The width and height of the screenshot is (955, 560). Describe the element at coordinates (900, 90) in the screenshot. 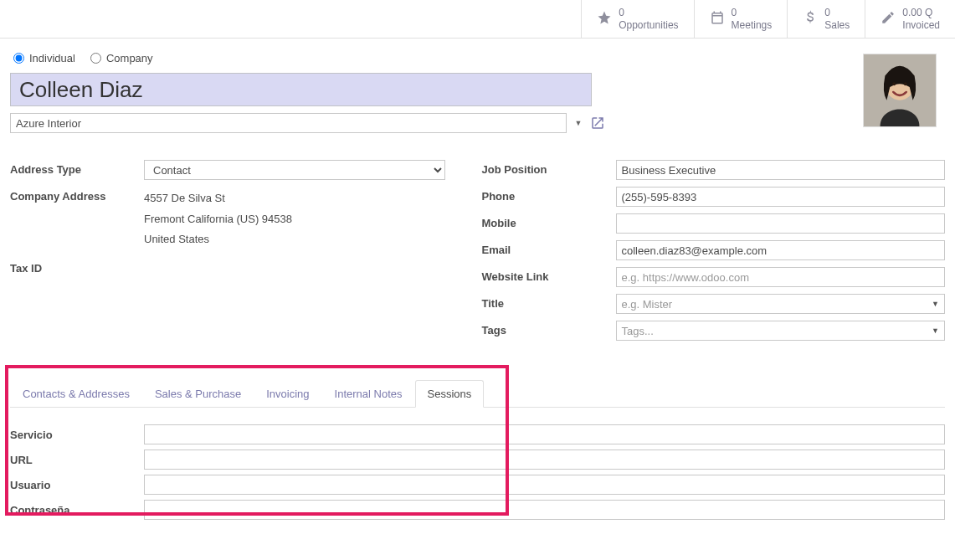

I see `contact-avatar` at that location.